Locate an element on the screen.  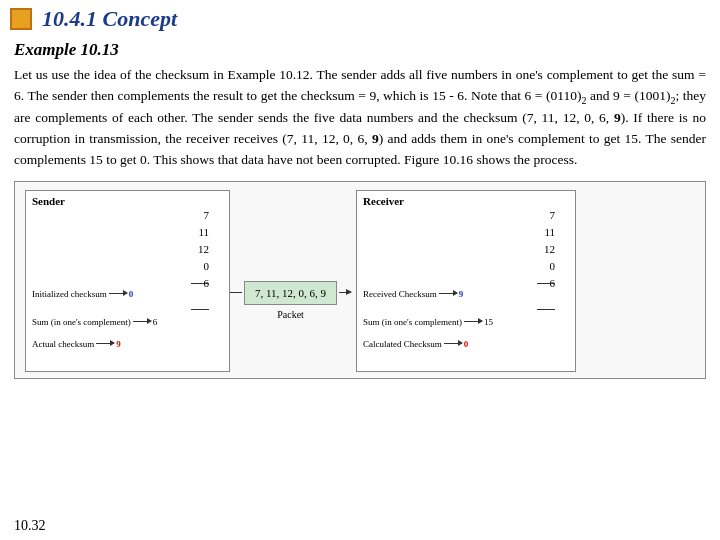
header-accent-box is located at coordinates (21, 19).